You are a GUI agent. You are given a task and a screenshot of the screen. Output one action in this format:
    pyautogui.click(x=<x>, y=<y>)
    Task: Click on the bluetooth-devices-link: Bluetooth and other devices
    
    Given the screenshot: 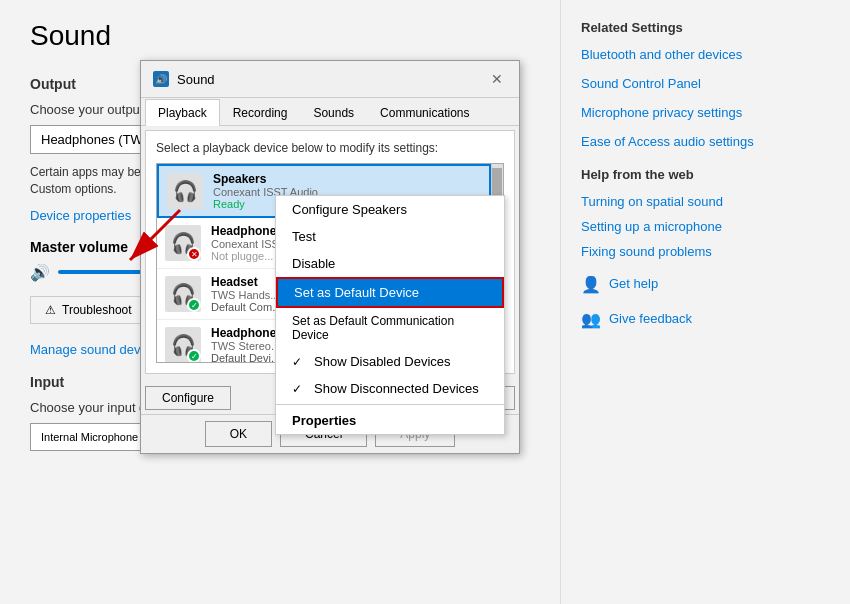 What is the action you would take?
    pyautogui.click(x=706, y=56)
    